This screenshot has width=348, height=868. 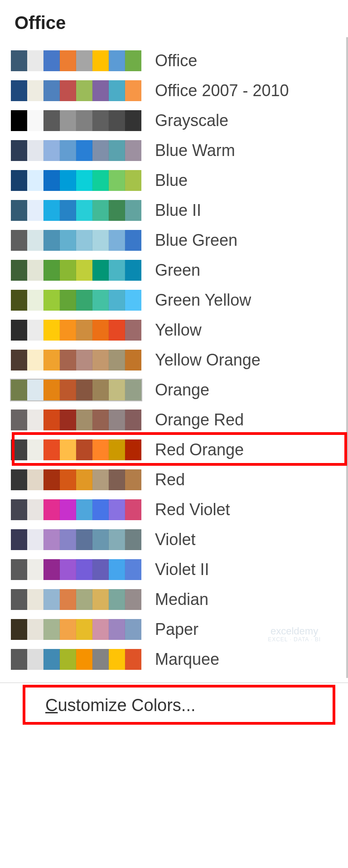 I want to click on theme-label: Blue Warm, so click(x=195, y=151).